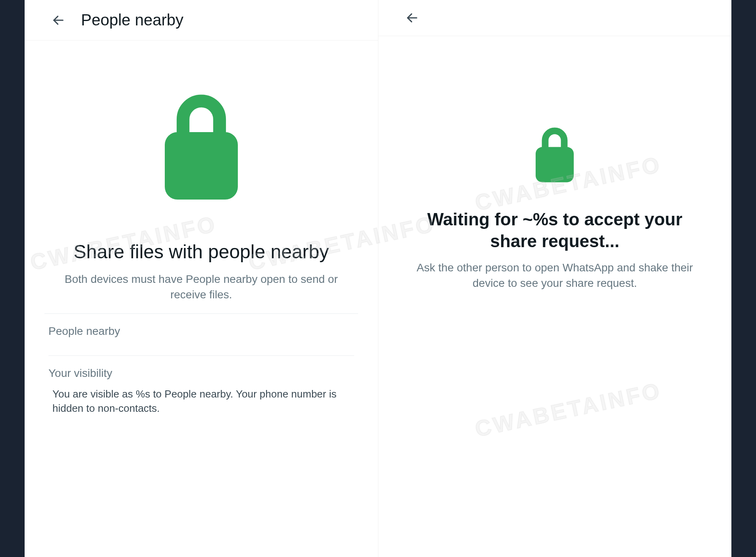  Describe the element at coordinates (412, 18) in the screenshot. I see `back-button-right` at that location.